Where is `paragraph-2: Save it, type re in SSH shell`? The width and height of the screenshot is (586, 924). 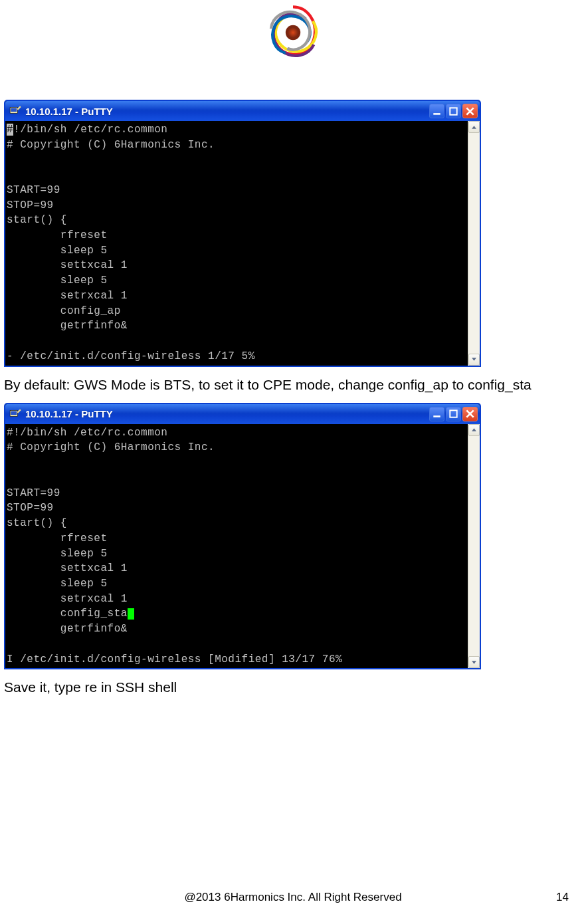
paragraph-2: Save it, type re in SSH shell is located at coordinates (293, 687).